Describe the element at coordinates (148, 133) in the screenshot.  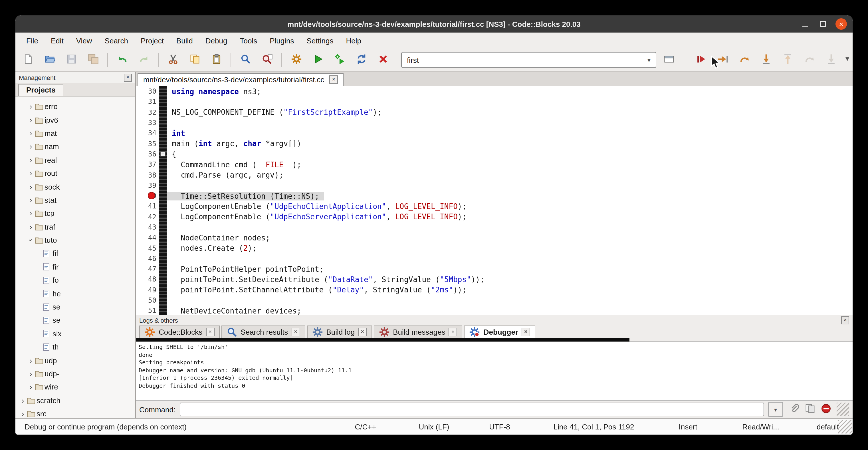
I see `line-number: 34` at that location.